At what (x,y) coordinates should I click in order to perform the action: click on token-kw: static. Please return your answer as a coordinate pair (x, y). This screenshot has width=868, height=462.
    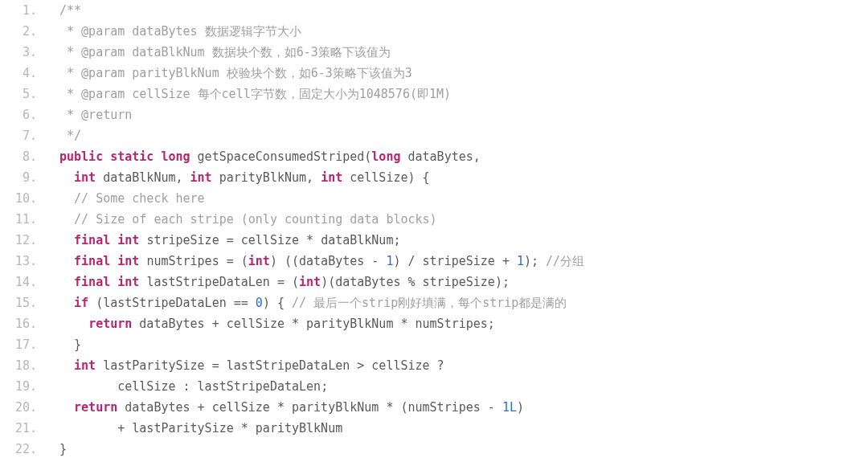
    Looking at the image, I should click on (132, 157).